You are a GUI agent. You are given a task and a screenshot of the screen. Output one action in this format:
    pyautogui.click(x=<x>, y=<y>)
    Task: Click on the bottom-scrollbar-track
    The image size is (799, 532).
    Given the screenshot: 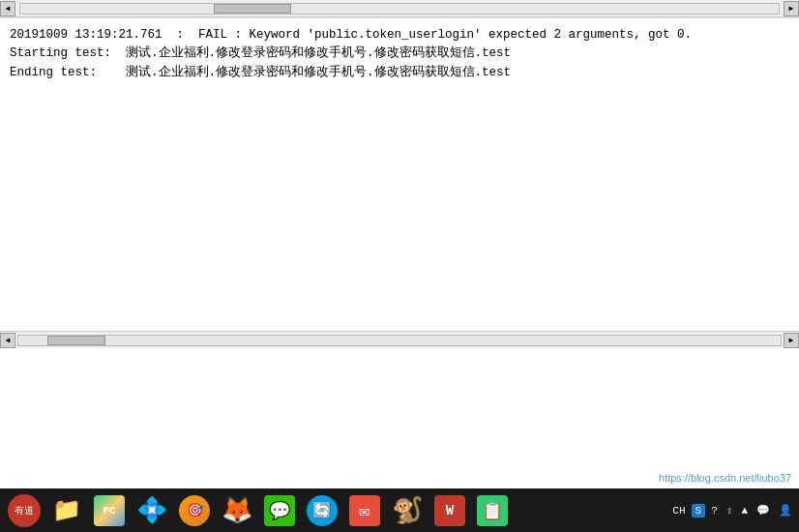 What is the action you would take?
    pyautogui.click(x=400, y=340)
    